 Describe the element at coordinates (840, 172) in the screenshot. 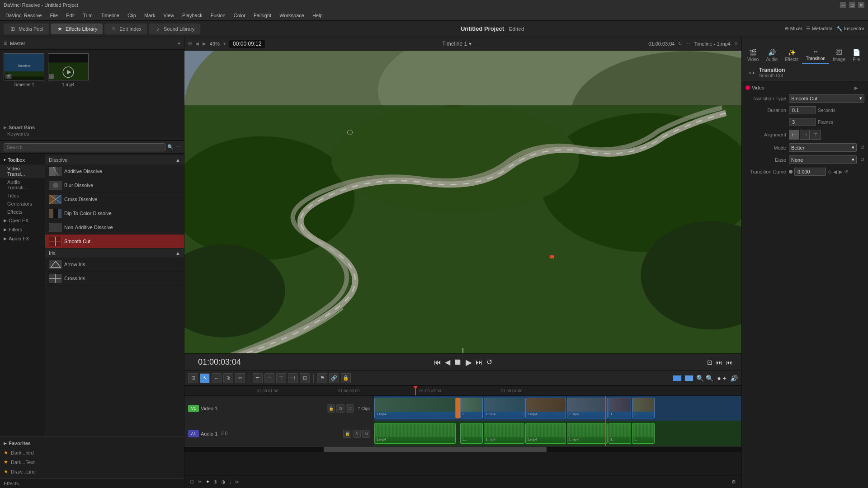

I see `curve-arrow-right: ▶` at that location.